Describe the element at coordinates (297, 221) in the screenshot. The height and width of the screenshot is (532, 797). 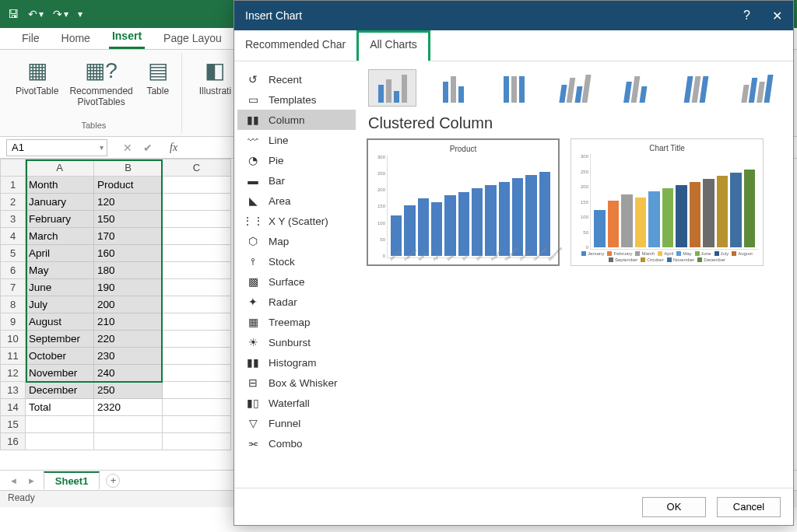
I see `category-x-y-scatter-: ⋮⋮X Y (Scatter)` at that location.